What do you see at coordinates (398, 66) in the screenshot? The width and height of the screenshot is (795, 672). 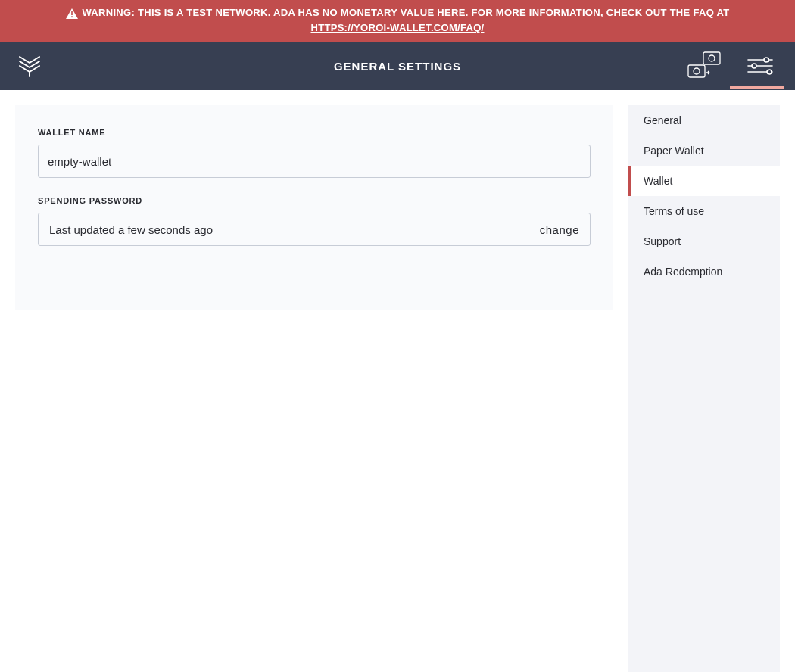 I see `topbar: GENERAL SETTINGS` at bounding box center [398, 66].